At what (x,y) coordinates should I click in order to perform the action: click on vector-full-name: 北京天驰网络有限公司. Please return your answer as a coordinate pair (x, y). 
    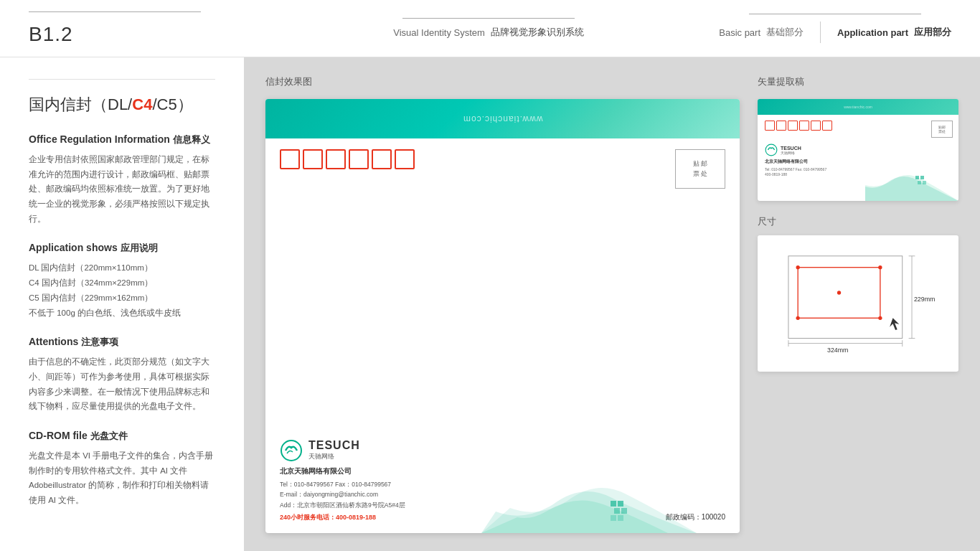
    Looking at the image, I should click on (858, 162).